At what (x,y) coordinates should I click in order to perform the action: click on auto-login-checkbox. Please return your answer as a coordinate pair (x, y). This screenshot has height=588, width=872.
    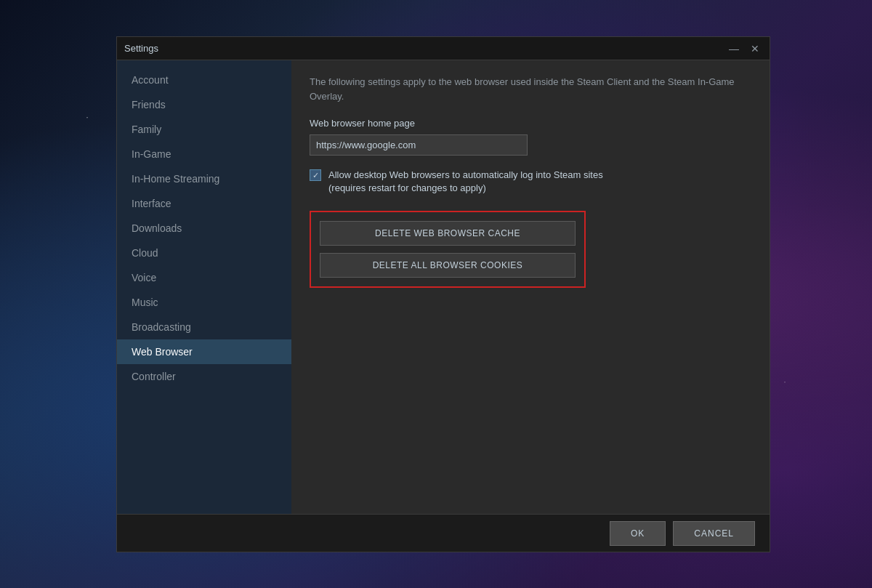
    Looking at the image, I should click on (315, 175).